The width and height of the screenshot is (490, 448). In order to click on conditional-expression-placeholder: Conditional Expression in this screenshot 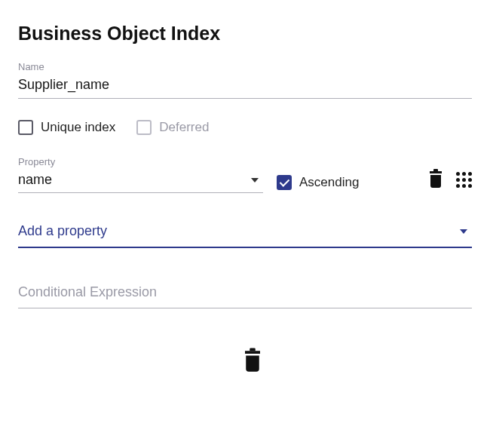, I will do `click(87, 292)`.